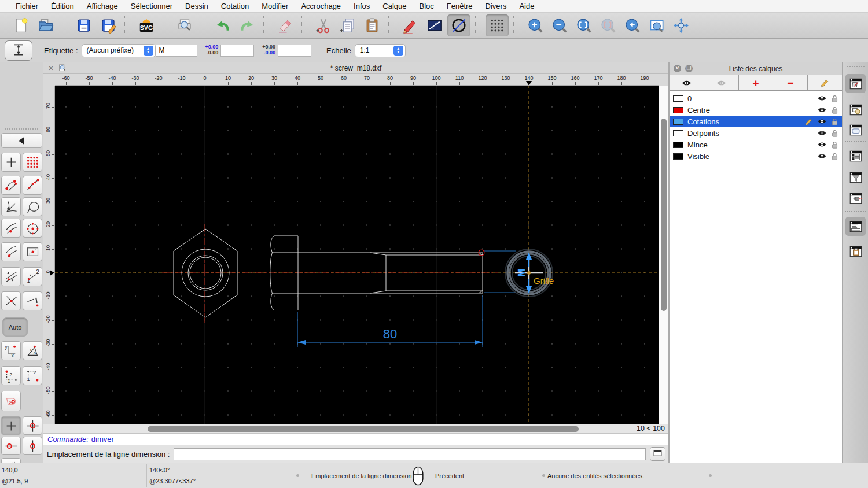  What do you see at coordinates (295, 51) in the screenshot?
I see `tolerance-lower-input` at bounding box center [295, 51].